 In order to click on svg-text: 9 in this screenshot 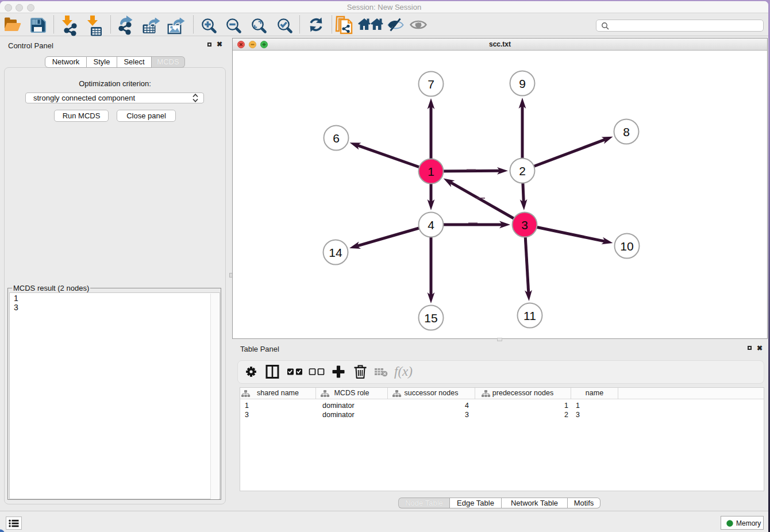, I will do `click(522, 84)`.